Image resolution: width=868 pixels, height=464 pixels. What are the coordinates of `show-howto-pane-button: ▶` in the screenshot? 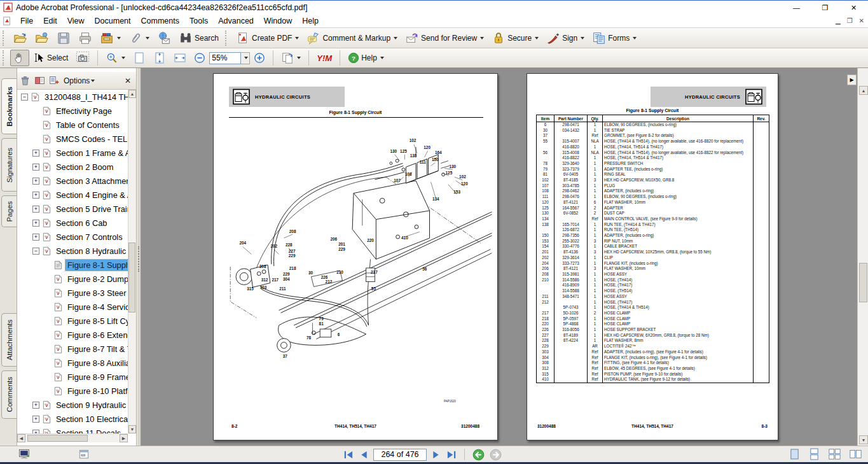 It's located at (852, 80).